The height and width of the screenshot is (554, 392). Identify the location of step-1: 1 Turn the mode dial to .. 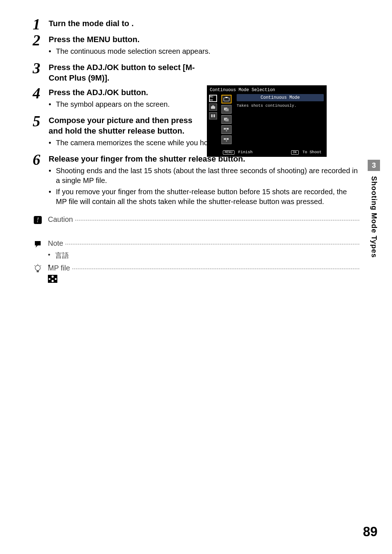
(196, 25).